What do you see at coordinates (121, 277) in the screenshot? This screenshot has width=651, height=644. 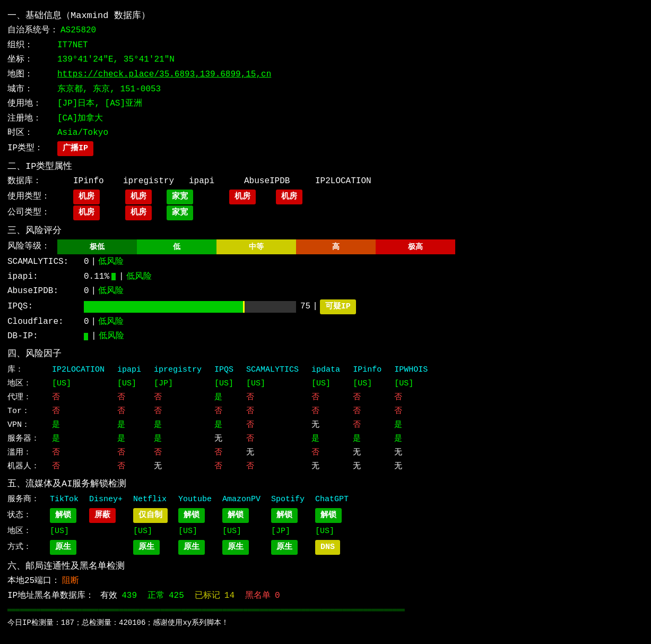 I see `ipapi-sep: |` at bounding box center [121, 277].